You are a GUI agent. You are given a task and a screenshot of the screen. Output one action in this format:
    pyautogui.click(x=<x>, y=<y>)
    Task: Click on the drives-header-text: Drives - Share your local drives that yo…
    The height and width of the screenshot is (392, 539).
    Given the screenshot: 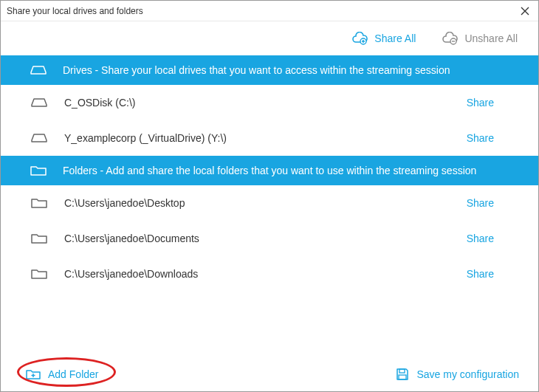 What is the action you would take?
    pyautogui.click(x=256, y=70)
    